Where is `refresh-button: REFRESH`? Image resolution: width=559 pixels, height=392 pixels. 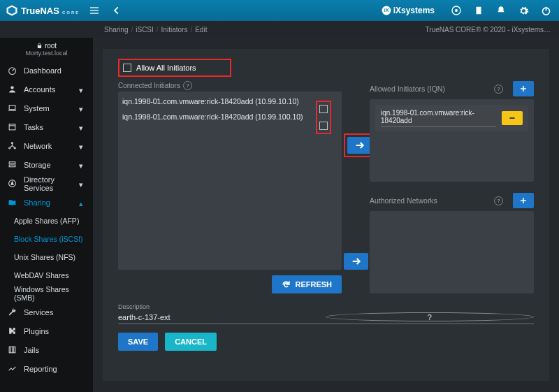
refresh-button: REFRESH is located at coordinates (307, 284).